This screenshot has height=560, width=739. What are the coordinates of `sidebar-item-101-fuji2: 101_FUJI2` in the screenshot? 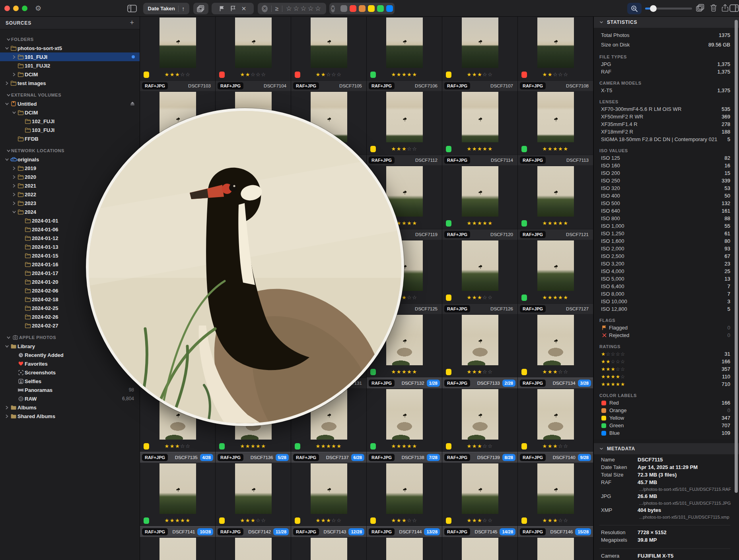 It's located at (70, 66).